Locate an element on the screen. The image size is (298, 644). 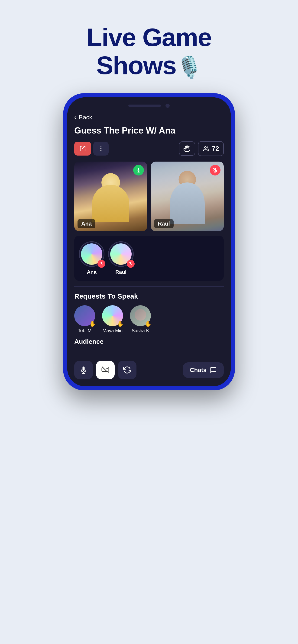
camera-off-button is located at coordinates (105, 370).